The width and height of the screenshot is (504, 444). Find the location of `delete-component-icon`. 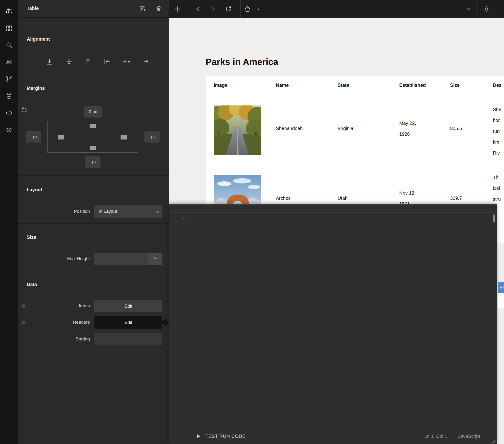

delete-component-icon is located at coordinates (159, 9).